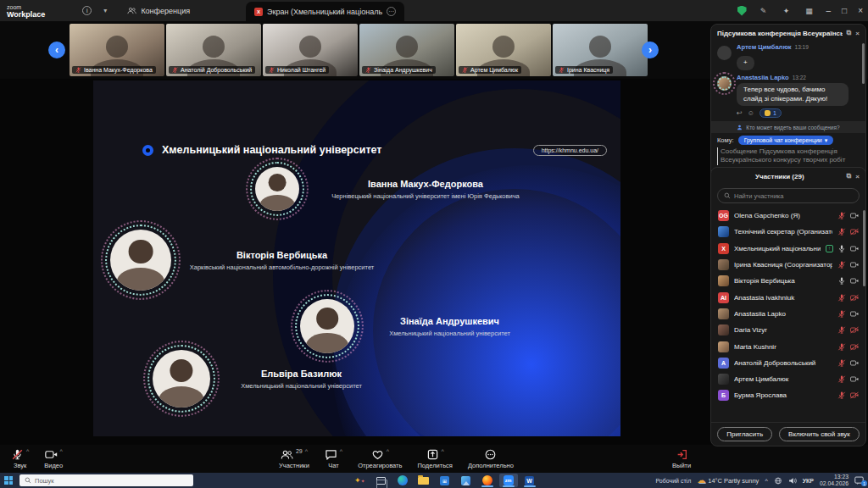 This screenshot has width=868, height=488. I want to click on tab-options-icon: ⋯, so click(392, 12).